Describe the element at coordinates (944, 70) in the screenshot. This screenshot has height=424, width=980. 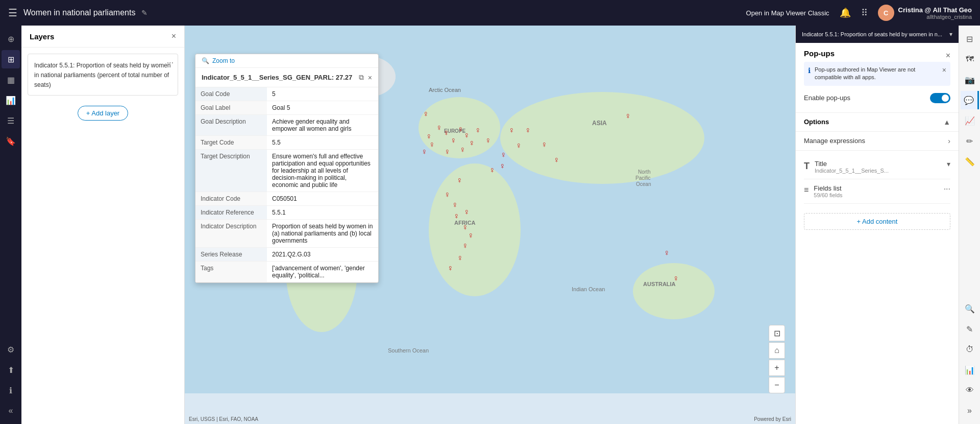
I see `dismiss-warning-button: ×` at that location.